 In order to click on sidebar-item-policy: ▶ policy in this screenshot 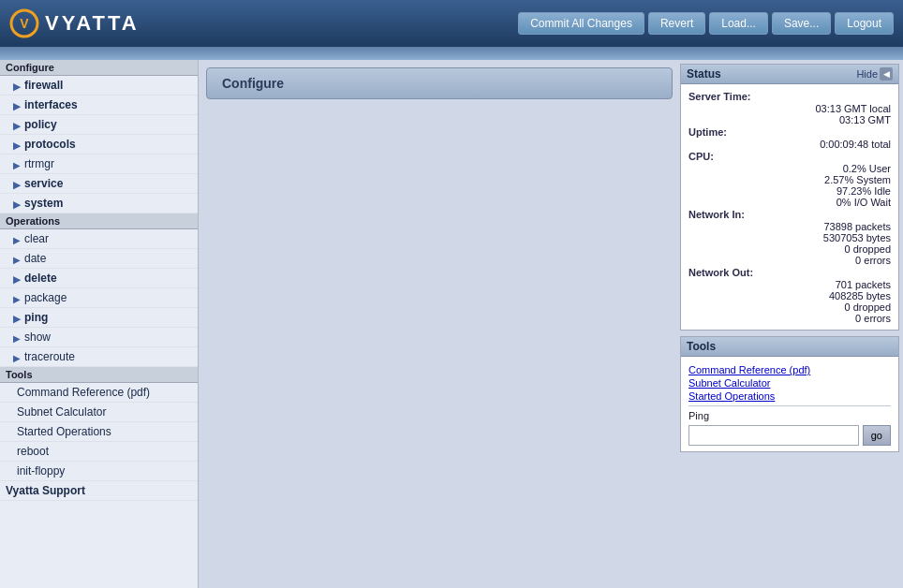, I will do `click(99, 125)`.